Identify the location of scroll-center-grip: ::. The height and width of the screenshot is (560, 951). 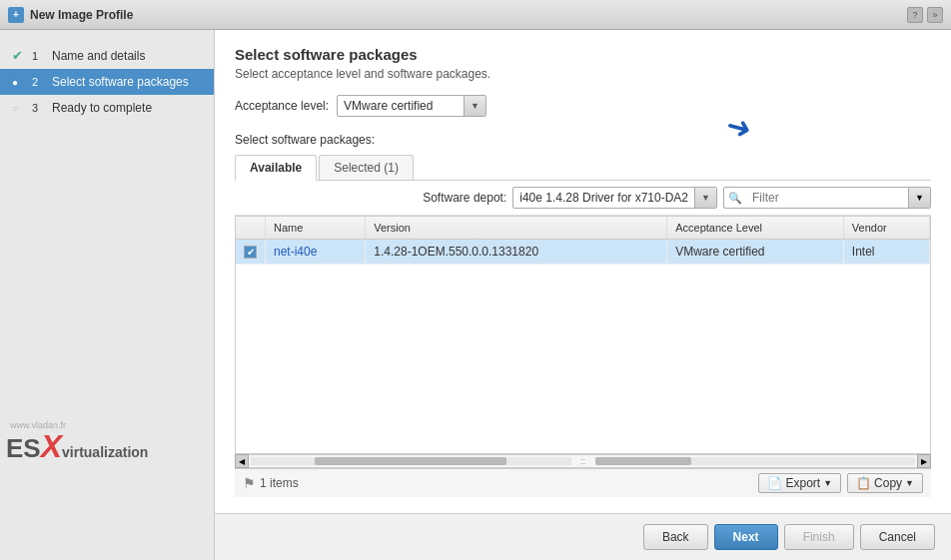
(583, 461).